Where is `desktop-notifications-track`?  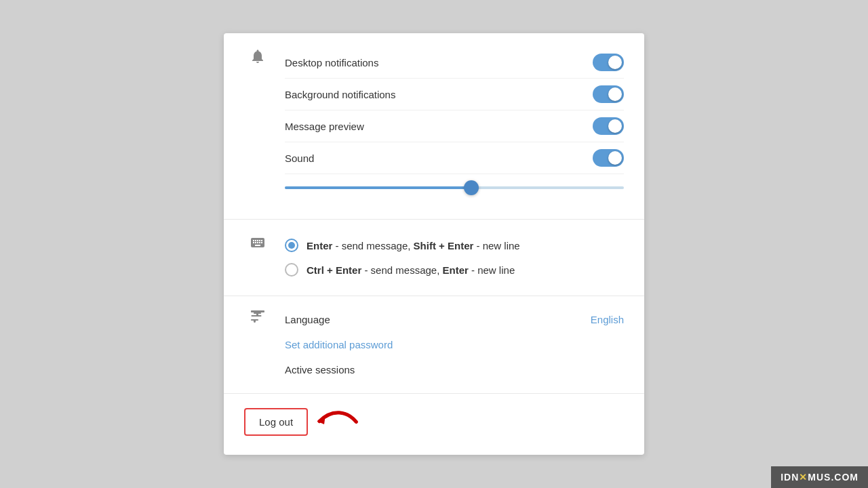 desktop-notifications-track is located at coordinates (608, 62).